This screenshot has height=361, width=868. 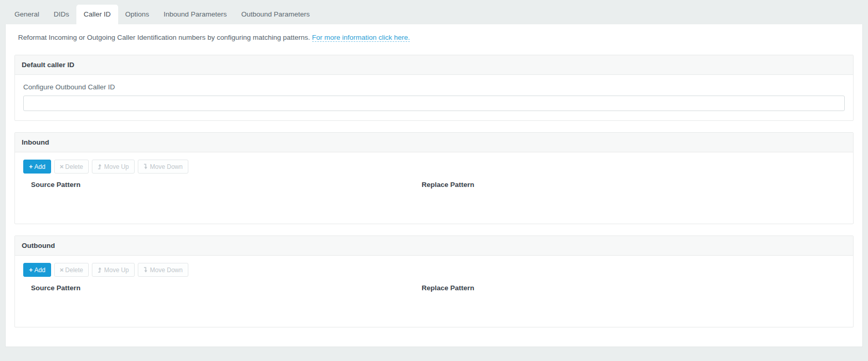 What do you see at coordinates (434, 65) in the screenshot?
I see `default-caller-id-title: Default caller ID` at bounding box center [434, 65].